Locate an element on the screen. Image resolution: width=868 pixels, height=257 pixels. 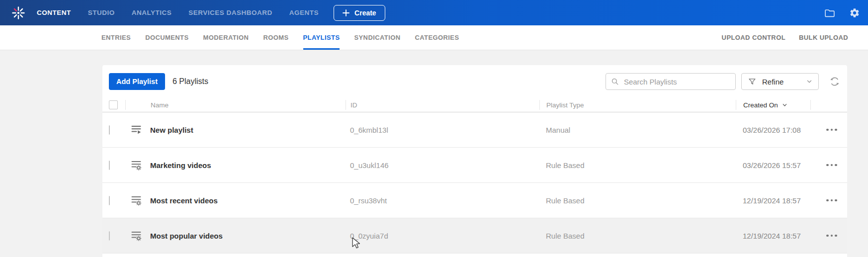
table-row: Most popular videos 0_0zyuia7d Rule Base… is located at coordinates (475, 236).